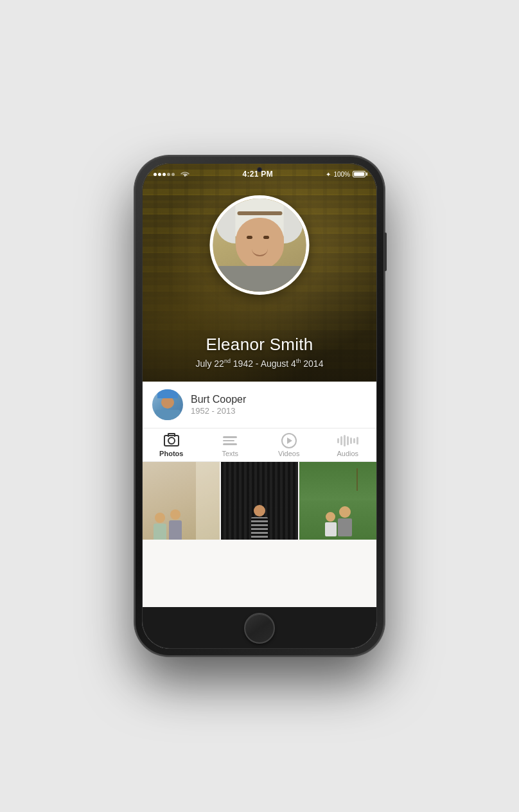 This screenshot has width=519, height=812. I want to click on person-name: Eleanor Smith, so click(260, 344).